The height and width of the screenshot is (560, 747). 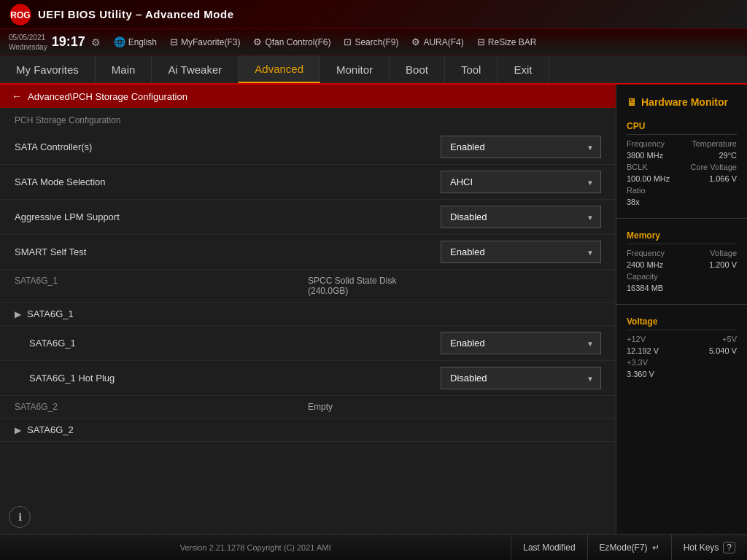 What do you see at coordinates (48, 69) in the screenshot?
I see `tab-my-favorites: My Favorites` at bounding box center [48, 69].